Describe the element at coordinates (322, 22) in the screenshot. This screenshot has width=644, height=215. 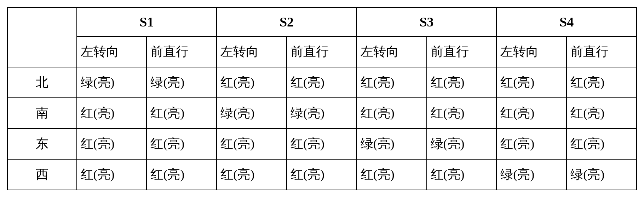
I see `table-header-row-phases: S1 S2 S3 S4` at that location.